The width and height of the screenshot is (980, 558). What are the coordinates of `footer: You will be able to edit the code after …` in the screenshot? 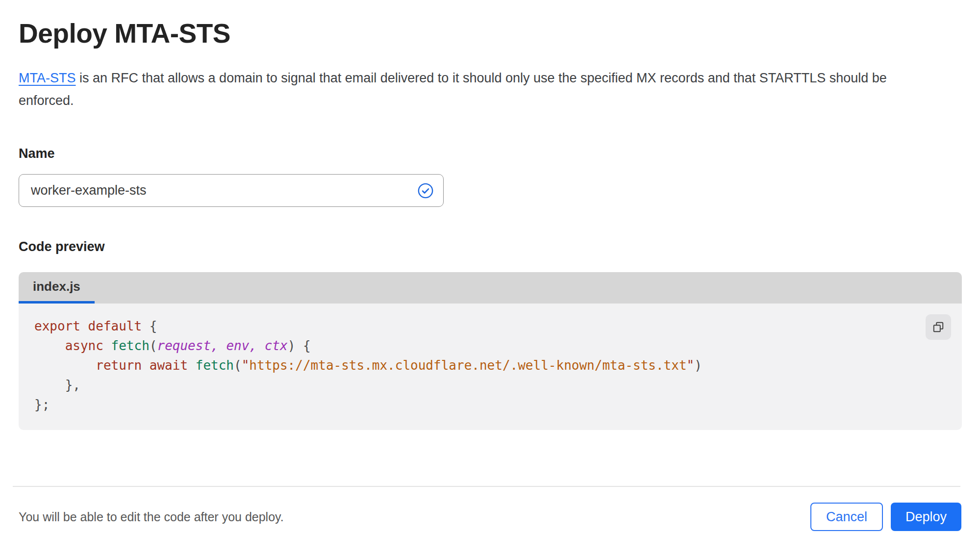 It's located at (490, 517).